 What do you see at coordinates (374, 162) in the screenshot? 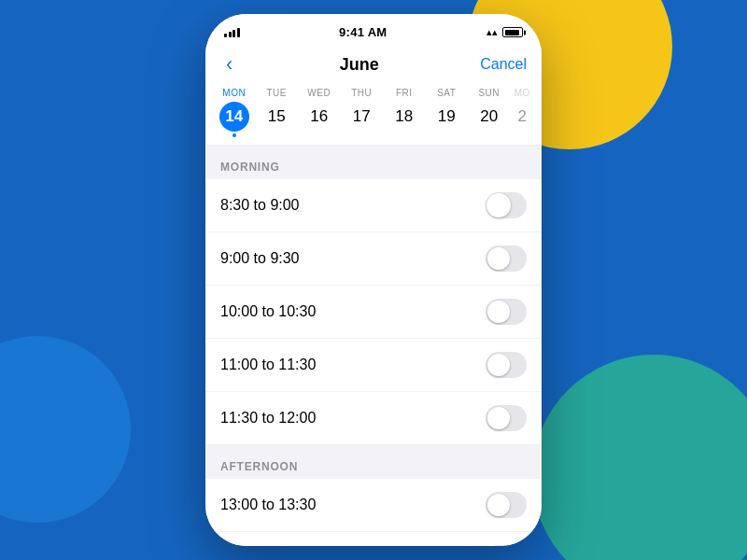
I see `morning-section-header: MORNING` at bounding box center [374, 162].